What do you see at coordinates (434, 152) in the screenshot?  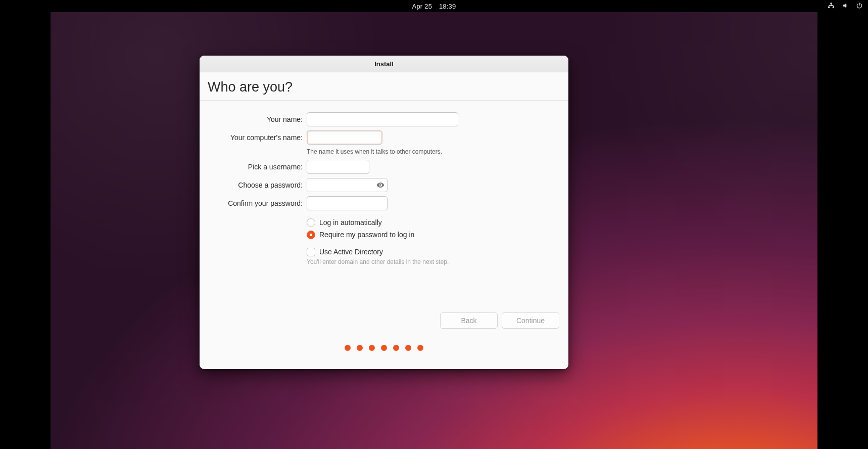 I see `computer-name-hint: The name it uses when it talks to other …` at bounding box center [434, 152].